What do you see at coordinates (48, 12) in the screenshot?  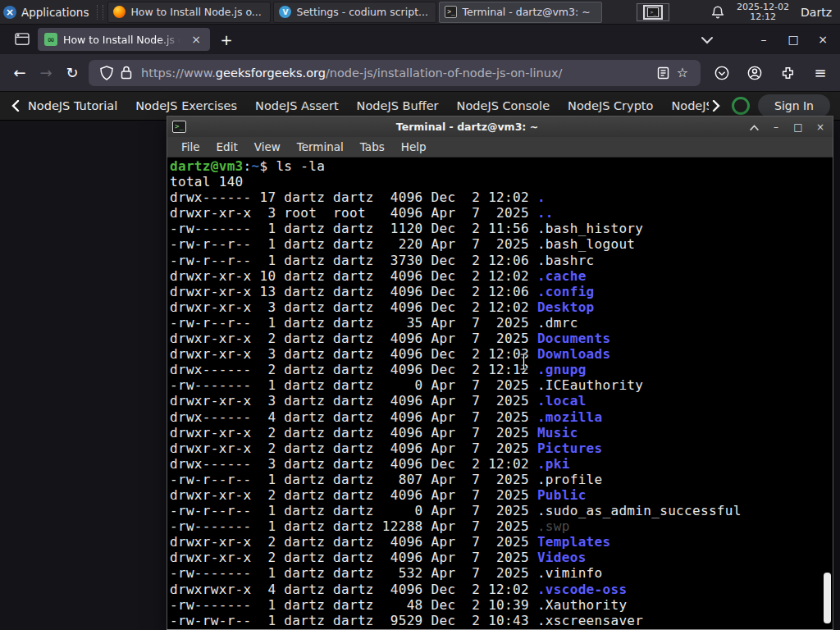 I see `applications-menu-button: × Applications` at bounding box center [48, 12].